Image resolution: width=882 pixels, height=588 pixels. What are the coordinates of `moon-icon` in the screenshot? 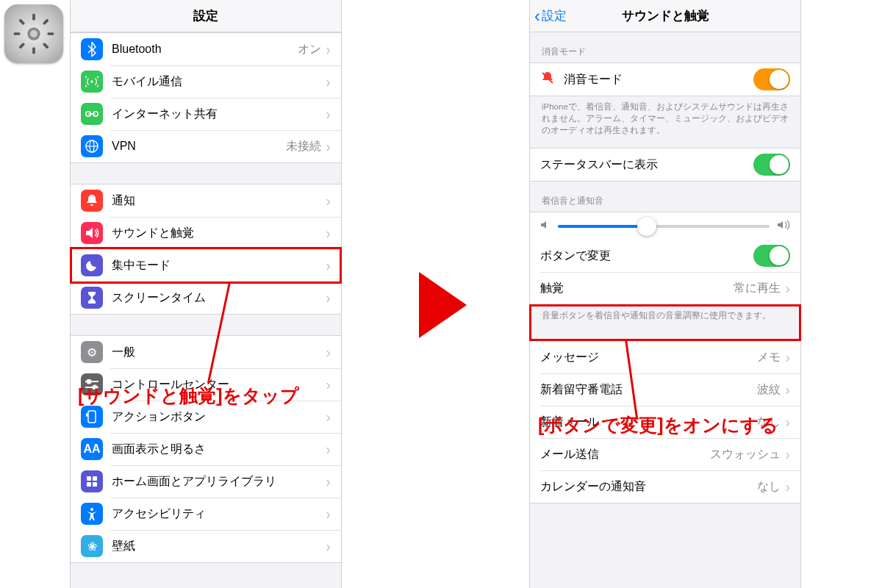 It's located at (92, 265).